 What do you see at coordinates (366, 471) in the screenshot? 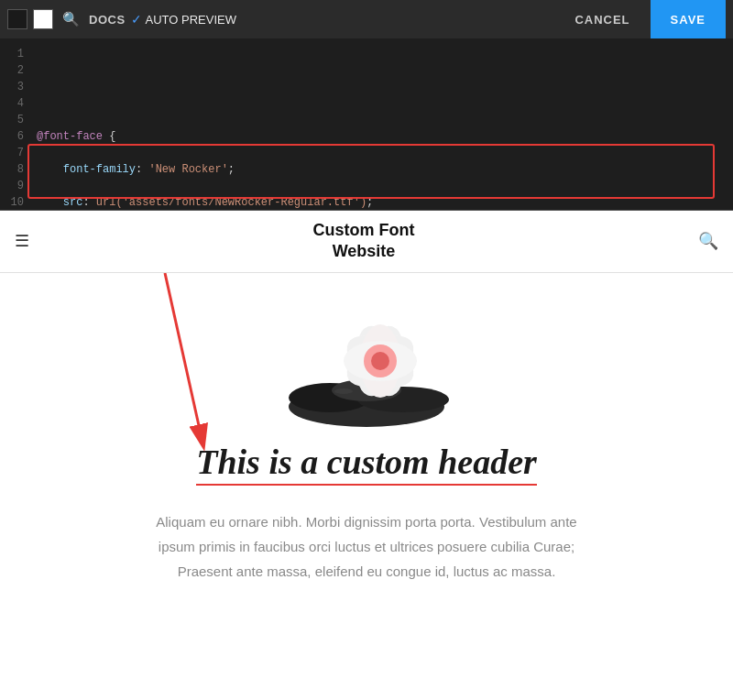
I see `custom-header-wrapper: This is a custom header` at bounding box center [366, 471].